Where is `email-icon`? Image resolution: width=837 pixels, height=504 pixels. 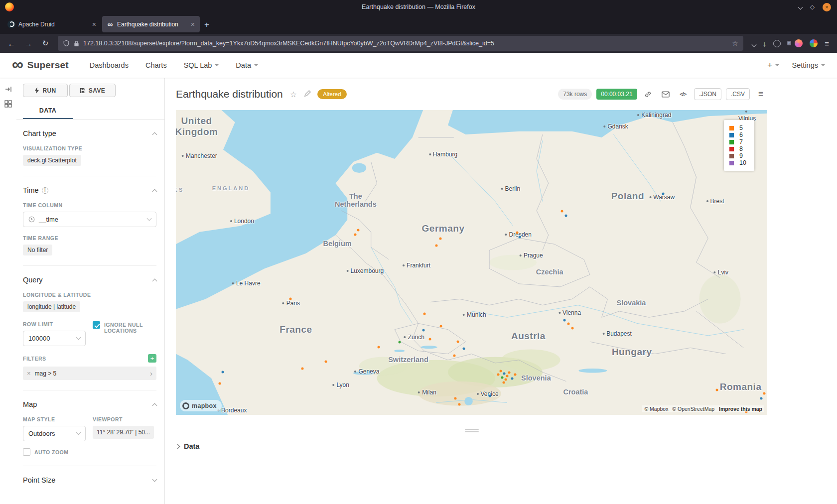
email-icon is located at coordinates (666, 94).